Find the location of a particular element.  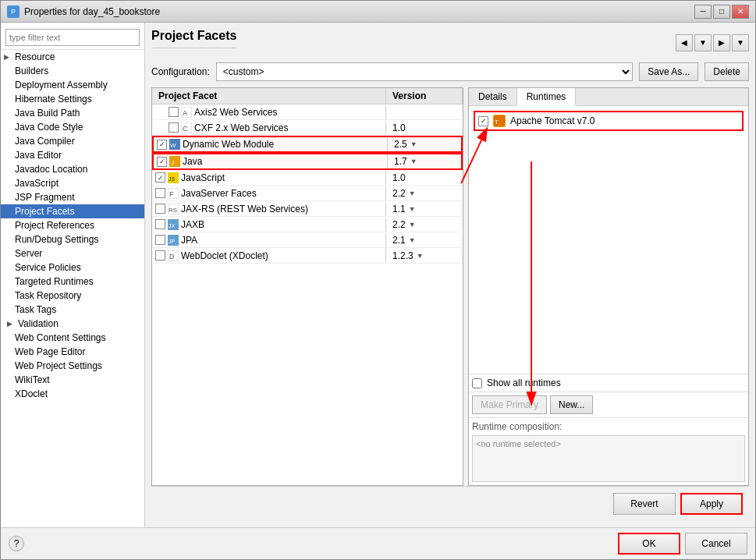

back-button: ◀ is located at coordinates (684, 43).